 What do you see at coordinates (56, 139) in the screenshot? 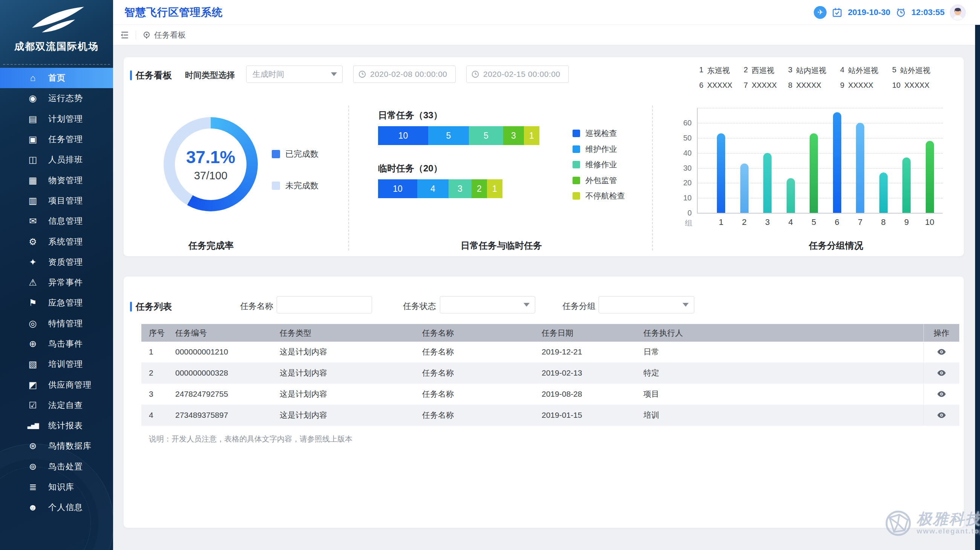
I see `sidebar-item-task-management: ▣任务管理` at bounding box center [56, 139].